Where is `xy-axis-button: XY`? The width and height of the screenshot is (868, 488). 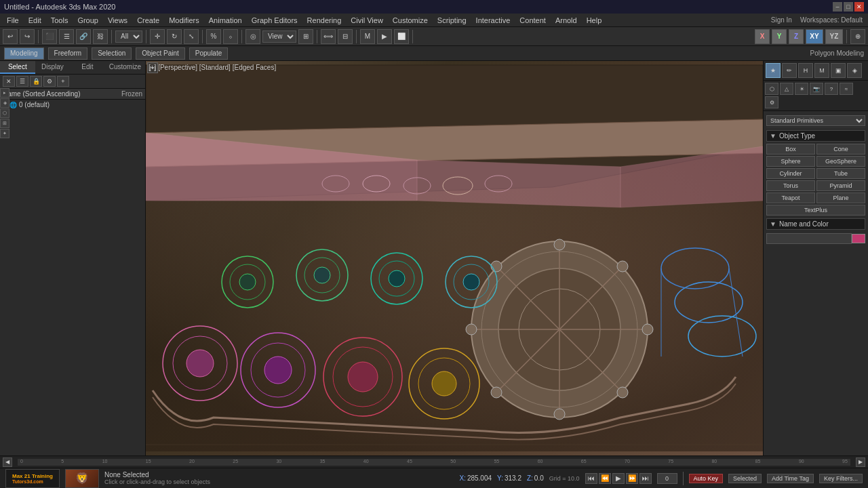 xy-axis-button: XY is located at coordinates (814, 37).